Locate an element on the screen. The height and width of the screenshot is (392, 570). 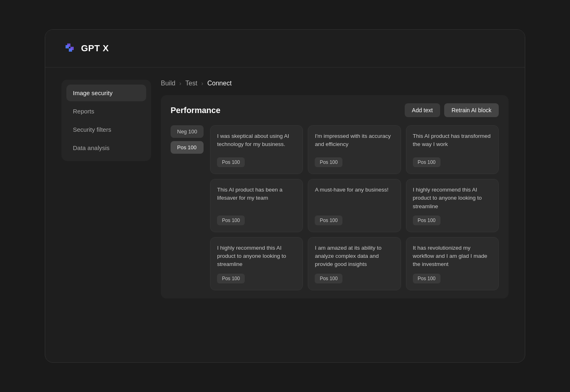
card-1-text: I was skeptical about using AI technolog… is located at coordinates (256, 142).